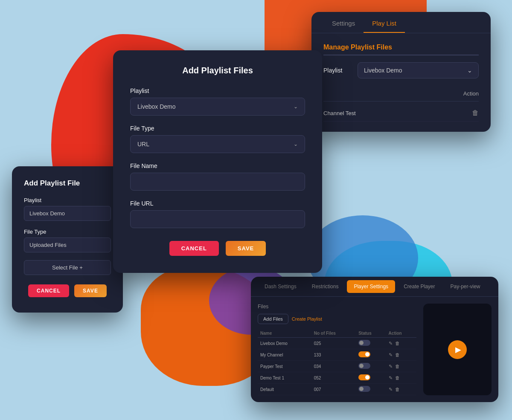 The image size is (512, 420). Describe the element at coordinates (67, 240) in the screenshot. I see `sec-filetype-group: File Type Uploaded Files` at that location.